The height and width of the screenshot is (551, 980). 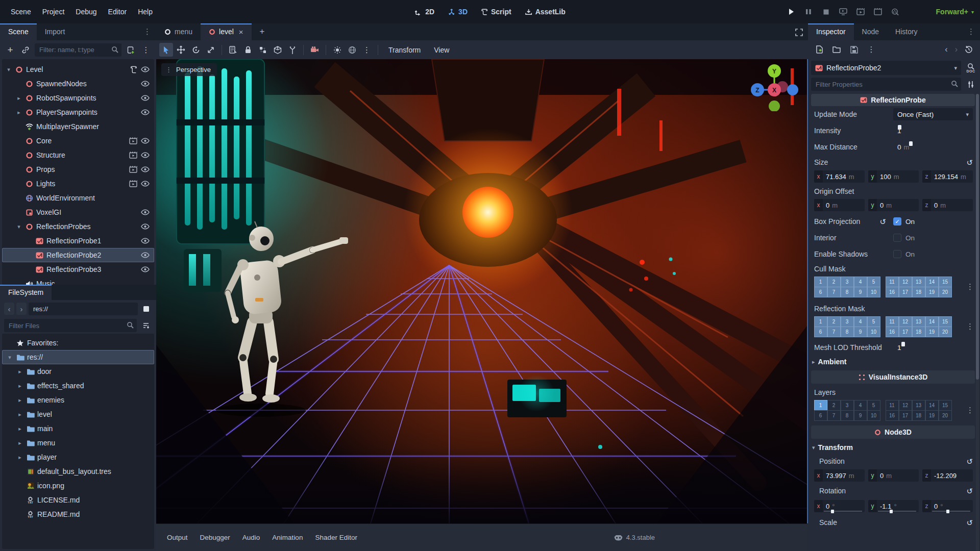 I want to click on scale-tool-icon, so click(x=210, y=50).